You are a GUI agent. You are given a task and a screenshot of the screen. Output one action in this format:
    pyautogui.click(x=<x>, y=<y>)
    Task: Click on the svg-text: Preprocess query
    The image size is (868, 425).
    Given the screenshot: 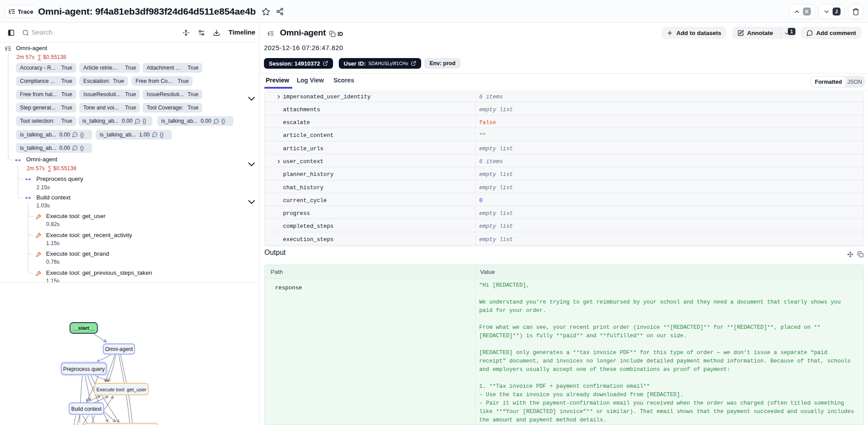 What is the action you would take?
    pyautogui.click(x=84, y=369)
    